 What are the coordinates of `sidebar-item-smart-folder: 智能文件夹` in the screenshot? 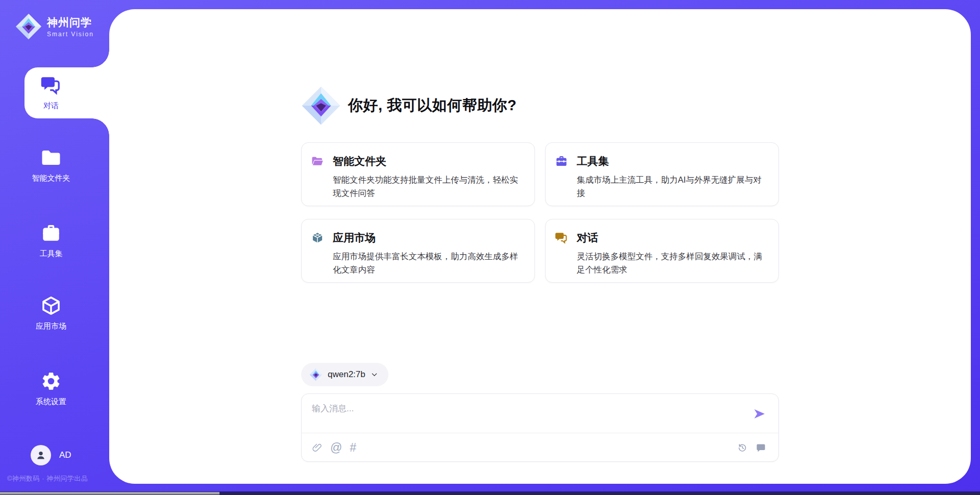 It's located at (51, 165).